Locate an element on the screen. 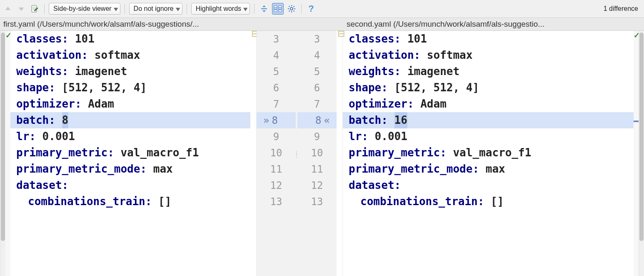 This screenshot has height=276, width=644. yaml-value: [] is located at coordinates (494, 202).